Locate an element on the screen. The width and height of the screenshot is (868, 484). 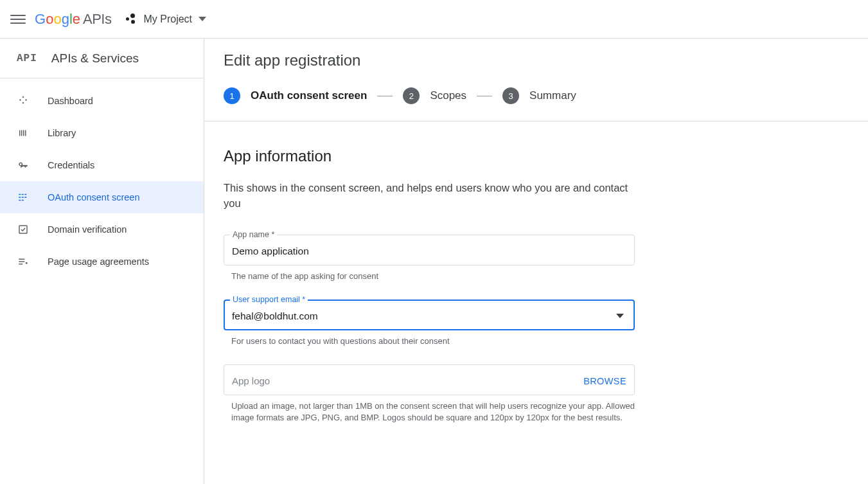
google-apis-logo: Google APIs is located at coordinates (73, 19).